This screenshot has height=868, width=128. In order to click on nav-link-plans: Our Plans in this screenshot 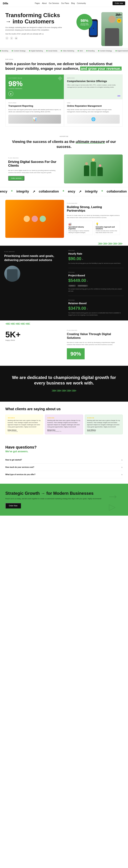, I will do `click(65, 3)`.